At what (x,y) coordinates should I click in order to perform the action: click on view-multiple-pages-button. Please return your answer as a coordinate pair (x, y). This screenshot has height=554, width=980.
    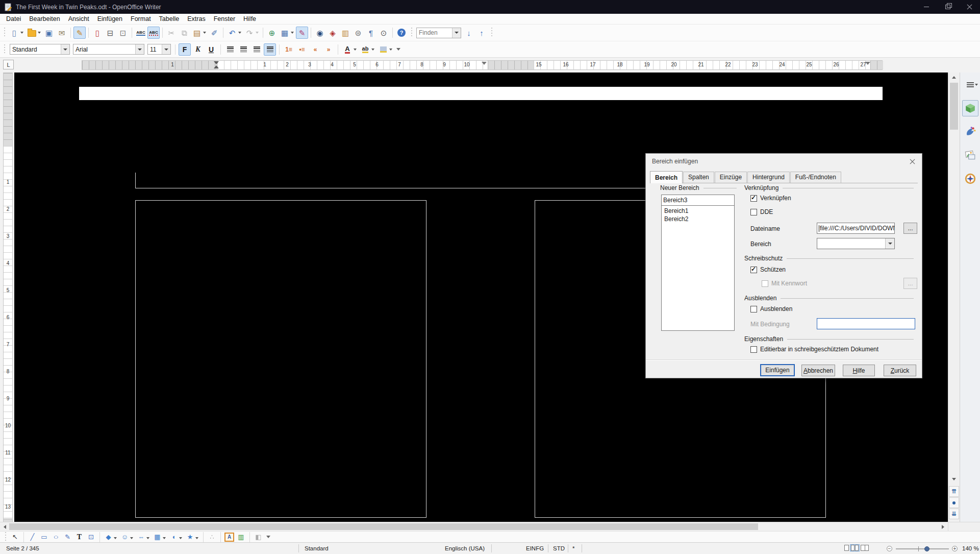
    Looking at the image, I should click on (855, 548).